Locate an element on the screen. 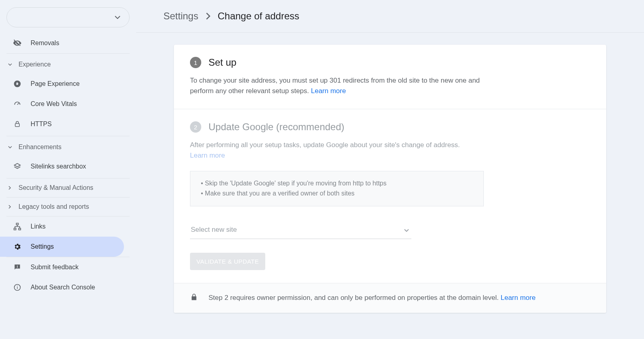 This screenshot has height=339, width=644. info-icon is located at coordinates (17, 287).